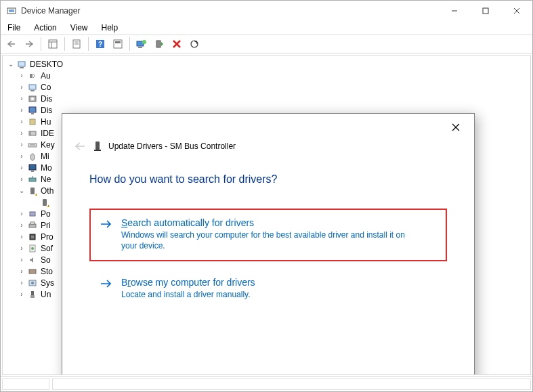  Describe the element at coordinates (267, 76) in the screenshot. I see `tree-item: ›Au` at that location.